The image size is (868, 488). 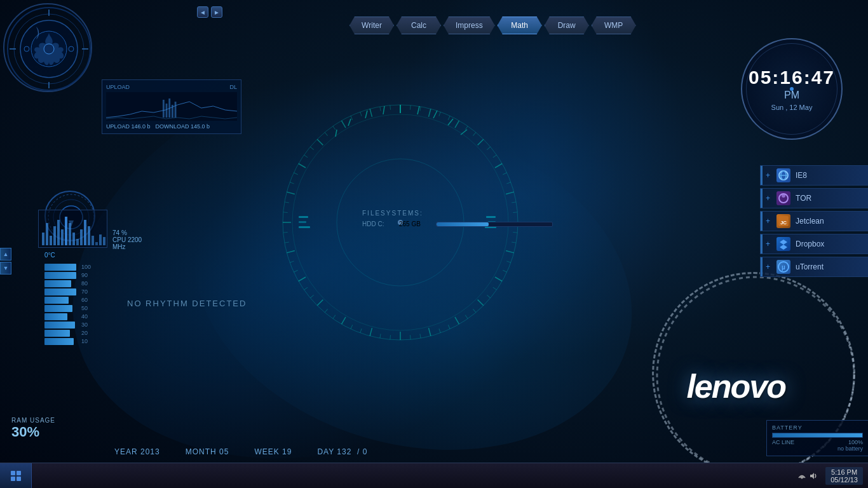 What do you see at coordinates (520, 25) in the screenshot?
I see `tab-math: Math` at bounding box center [520, 25].